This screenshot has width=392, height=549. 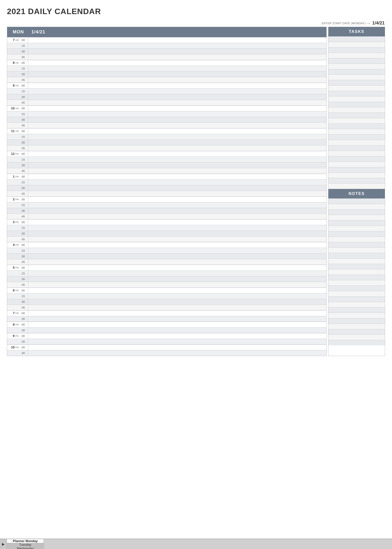 What do you see at coordinates (167, 199) in the screenshot?
I see `time-row: 2PM:00` at bounding box center [167, 199].